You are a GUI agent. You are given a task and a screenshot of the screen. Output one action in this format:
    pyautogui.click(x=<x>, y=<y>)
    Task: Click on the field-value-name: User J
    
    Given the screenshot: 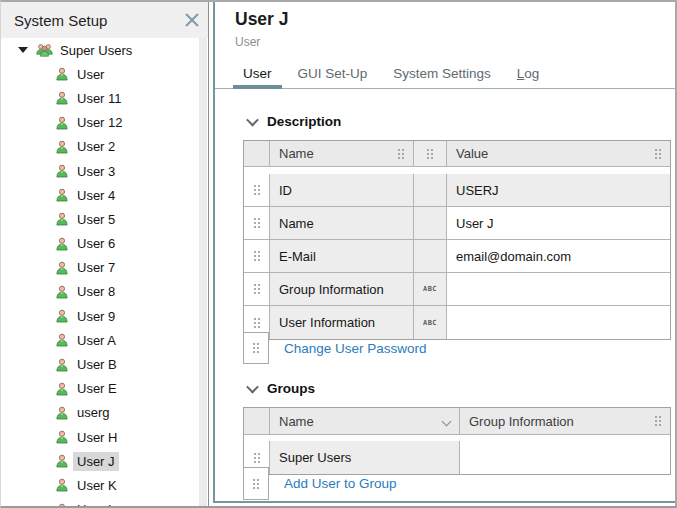 What is the action you would take?
    pyautogui.click(x=558, y=224)
    